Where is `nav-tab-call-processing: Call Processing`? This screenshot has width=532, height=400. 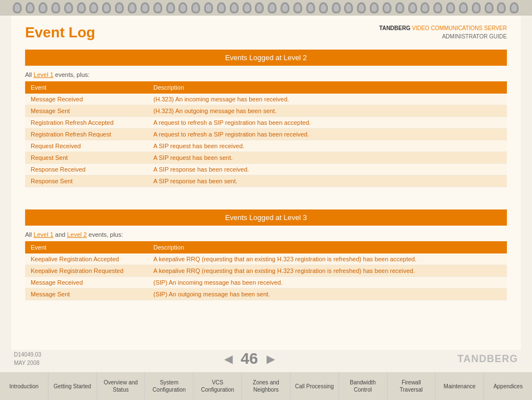
nav-tab-call-processing: Call Processing is located at coordinates (315, 386).